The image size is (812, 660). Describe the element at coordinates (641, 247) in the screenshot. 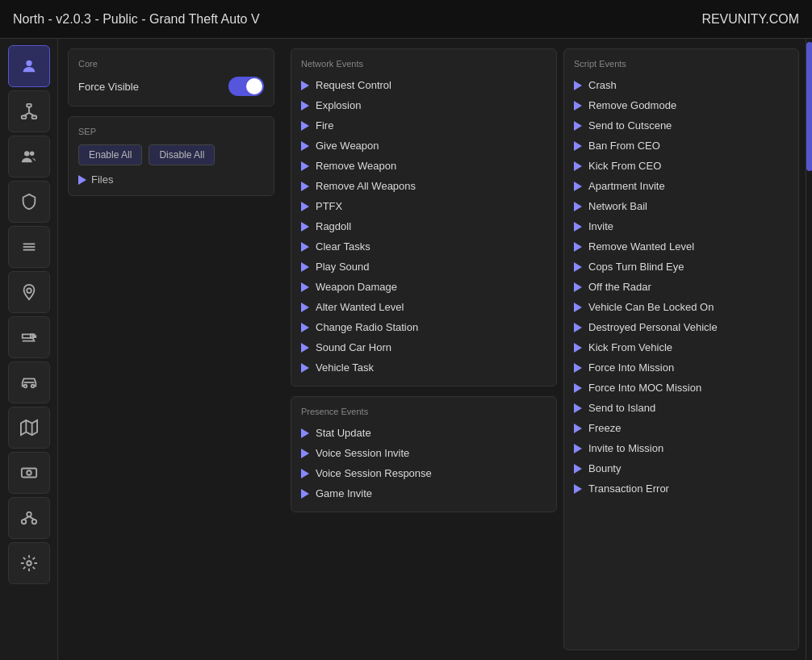

I see `event-label: Remove Wanted Level` at that location.